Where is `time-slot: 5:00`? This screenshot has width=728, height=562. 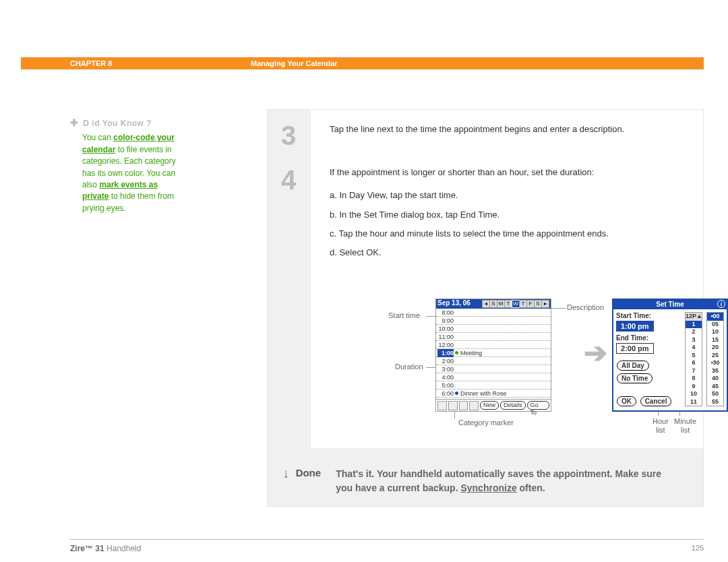 time-slot: 5:00 is located at coordinates (493, 385).